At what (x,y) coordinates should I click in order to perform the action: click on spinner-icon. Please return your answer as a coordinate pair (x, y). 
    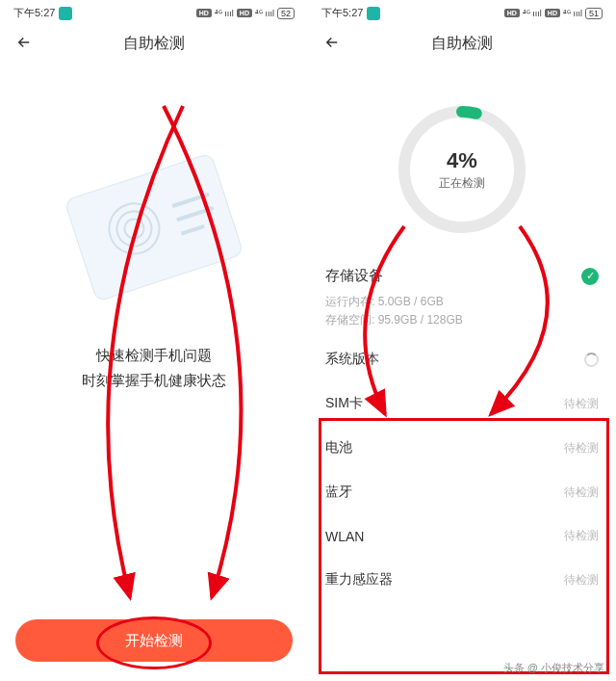
    Looking at the image, I should click on (591, 360).